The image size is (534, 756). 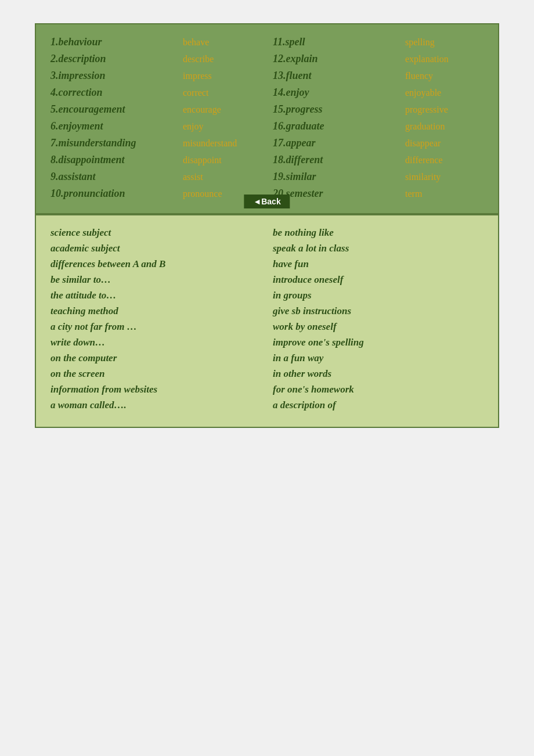 What do you see at coordinates (378, 120) in the screenshot?
I see `vocab-right-col: 11.spell spelling 12.explain explanation…` at bounding box center [378, 120].